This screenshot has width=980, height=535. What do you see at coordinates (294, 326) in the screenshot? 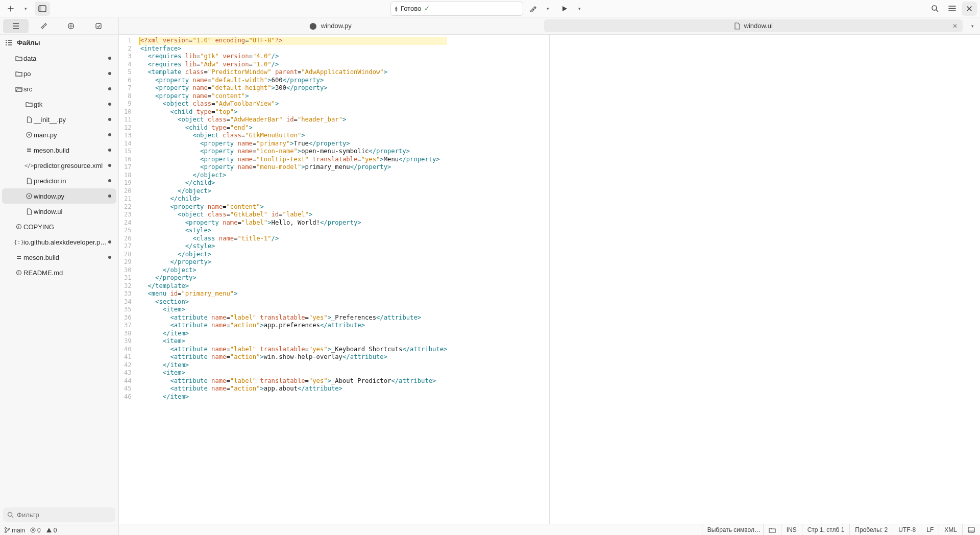
I see `code-line: <attribute name="action">app.preferences…` at bounding box center [294, 326].